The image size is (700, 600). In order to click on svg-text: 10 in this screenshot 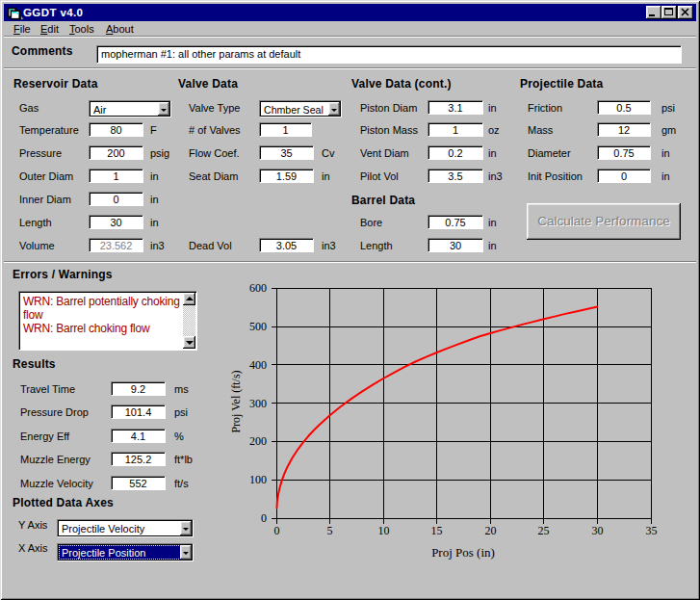, I will do `click(384, 531)`.